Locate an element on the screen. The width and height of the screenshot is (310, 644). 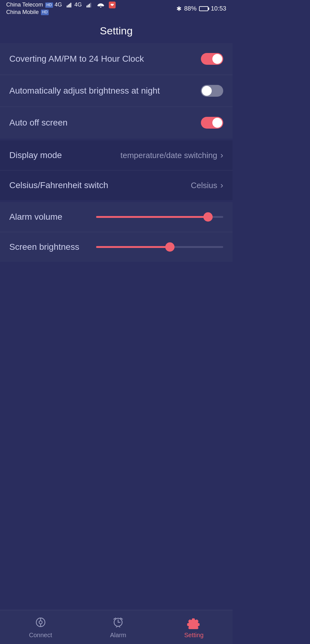
screen-brightness-row: Screen brightness is located at coordinates (116, 247).